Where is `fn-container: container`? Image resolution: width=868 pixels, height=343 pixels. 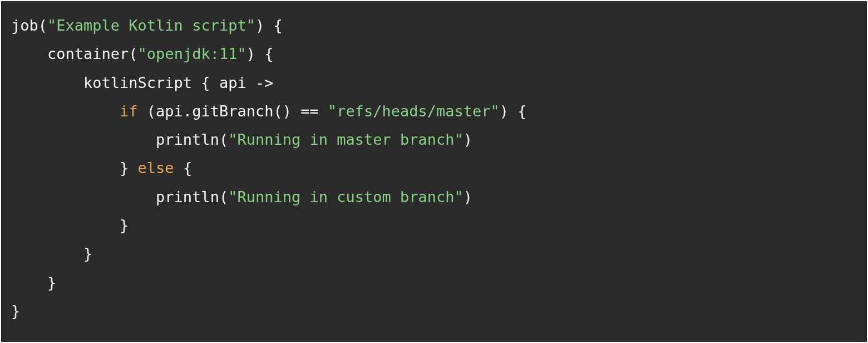 fn-container: container is located at coordinates (88, 53).